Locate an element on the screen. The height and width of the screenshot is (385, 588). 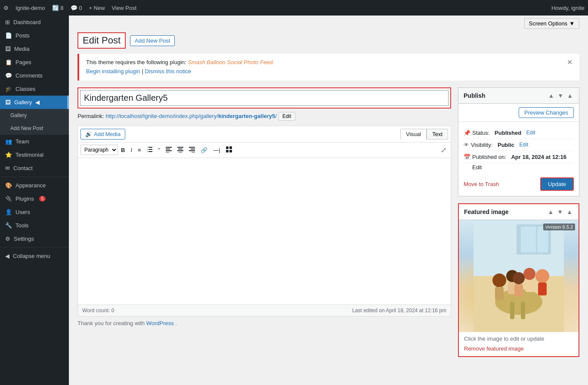
sidebar-item-dashboard: ⊞ Dashboard is located at coordinates (34, 22).